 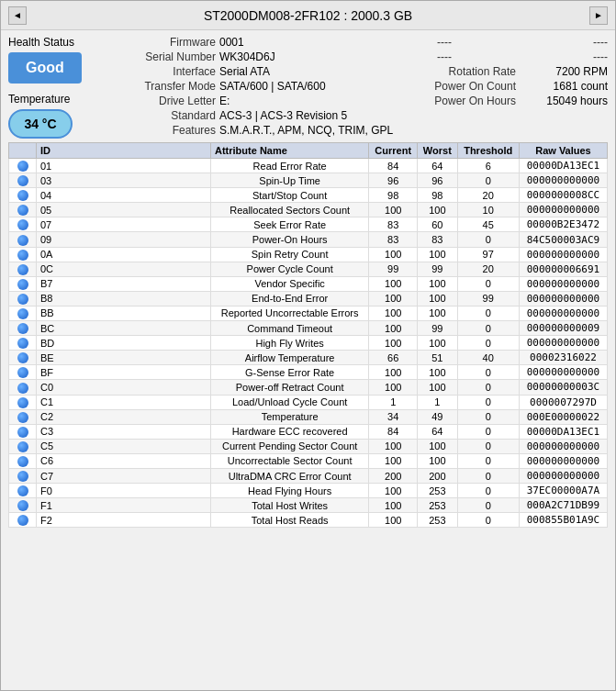 What do you see at coordinates (124, 240) in the screenshot?
I see `row-id: 09` at bounding box center [124, 240].